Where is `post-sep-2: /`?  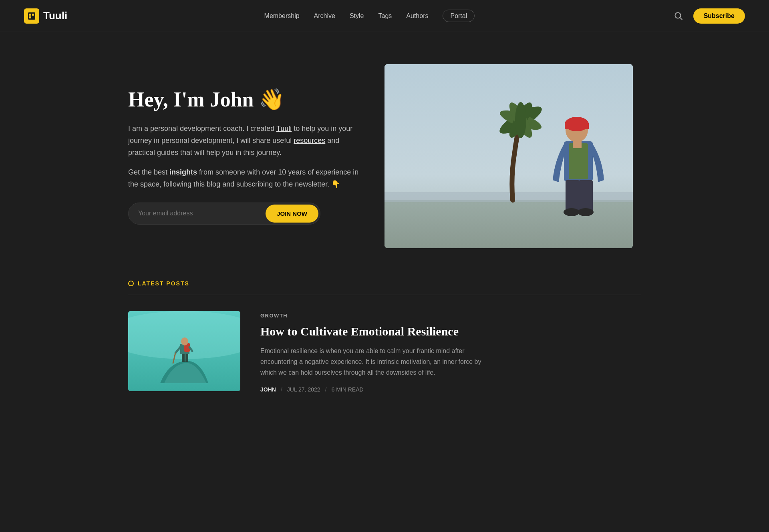 post-sep-2: / is located at coordinates (326, 389).